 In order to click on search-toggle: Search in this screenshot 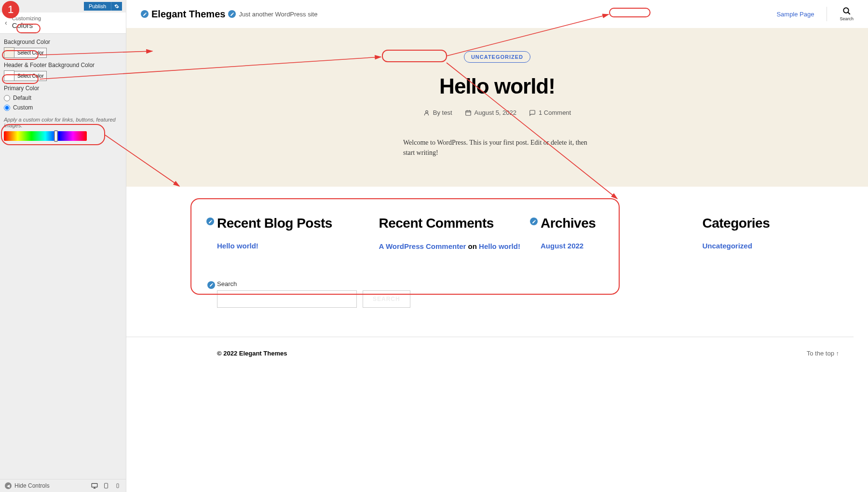, I will do `click(840, 14)`.